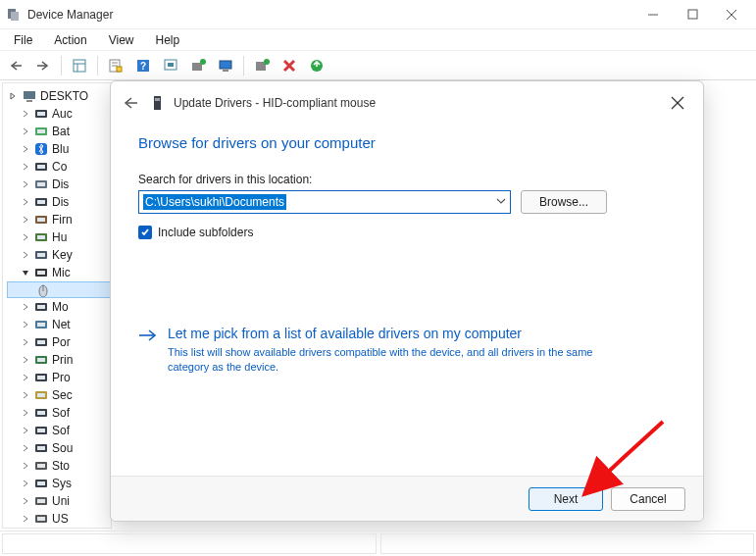  Describe the element at coordinates (59, 131) in the screenshot. I see `tree-item: Bat` at that location.